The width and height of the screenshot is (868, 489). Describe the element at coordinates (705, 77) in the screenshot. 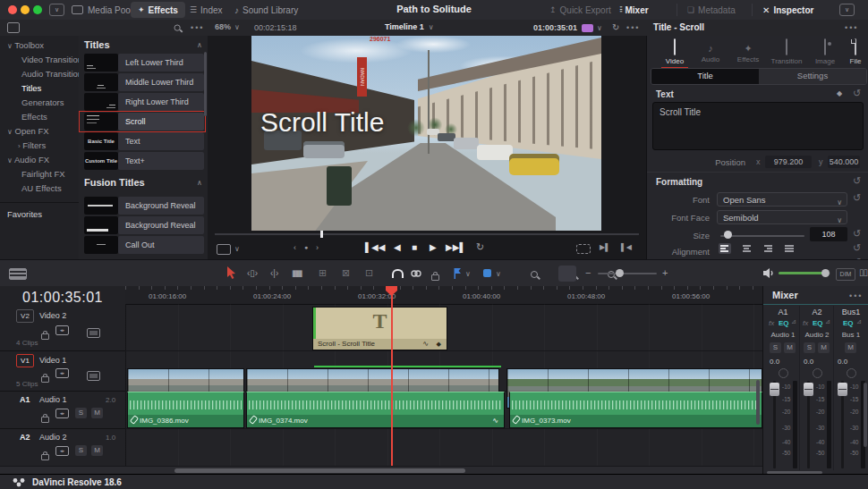

I see `subtab-title: Title` at that location.